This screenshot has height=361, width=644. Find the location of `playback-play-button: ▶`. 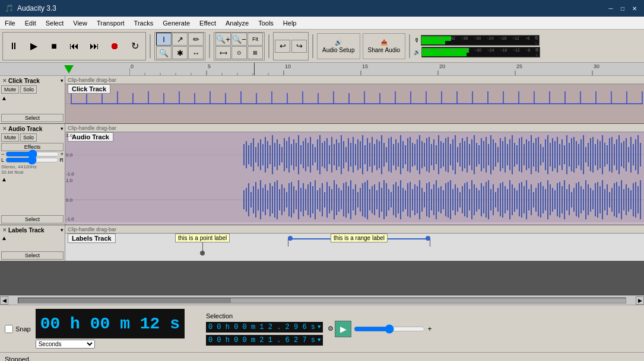

playback-play-button: ▶ is located at coordinates (343, 329).